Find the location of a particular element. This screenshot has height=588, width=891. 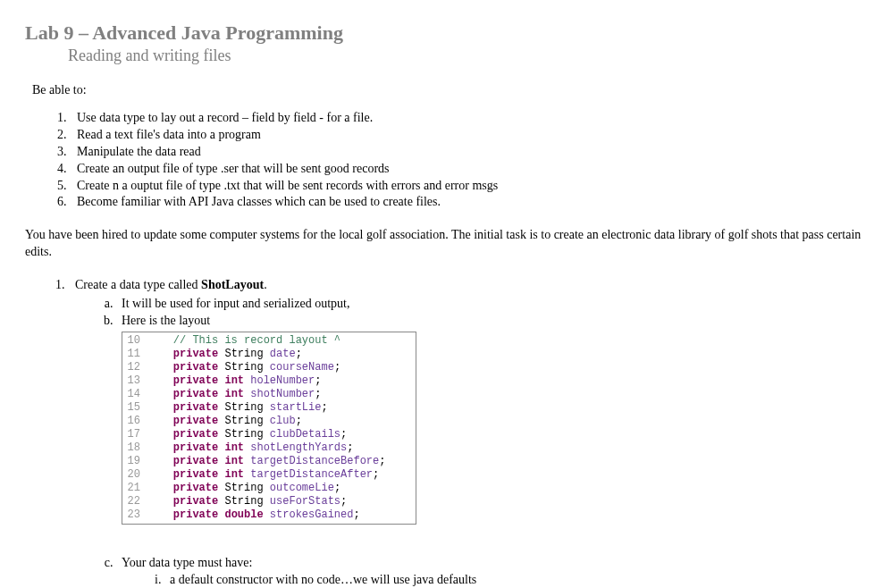

objective-item: Use data type to lay out a record – fiel… is located at coordinates (470, 118).